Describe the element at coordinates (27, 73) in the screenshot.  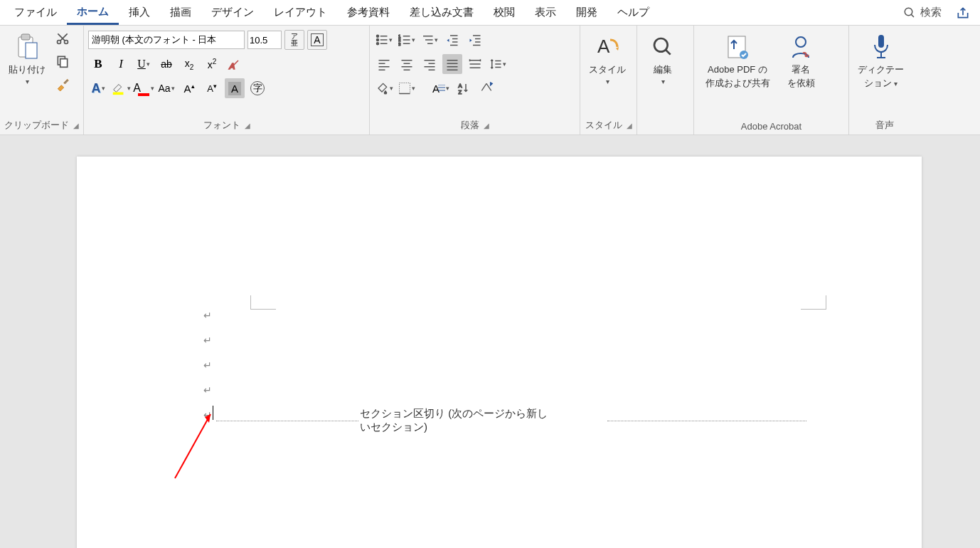
I see `paste-button: 貼り付け ▾` at that location.